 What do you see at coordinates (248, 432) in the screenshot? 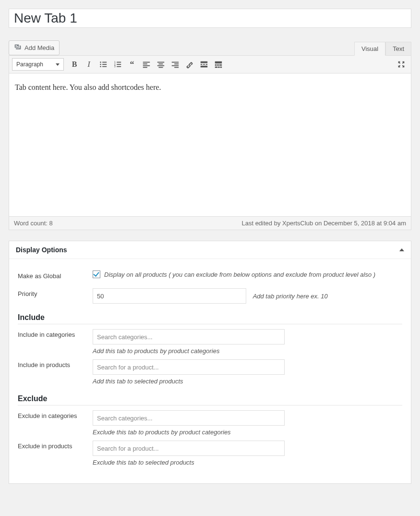
I see `exclude-categories-hint: Exclude this tab to products by product …` at bounding box center [248, 432].